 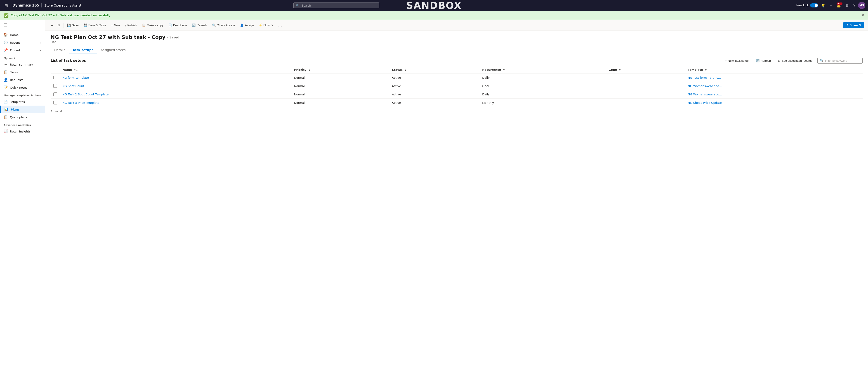 I want to click on row-recurrence-cell: Daily, so click(x=543, y=78).